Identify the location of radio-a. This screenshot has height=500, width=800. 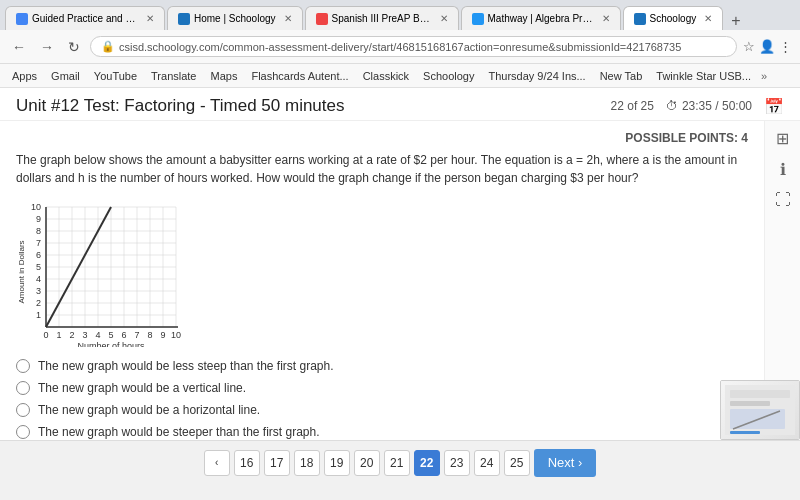
(23, 366).